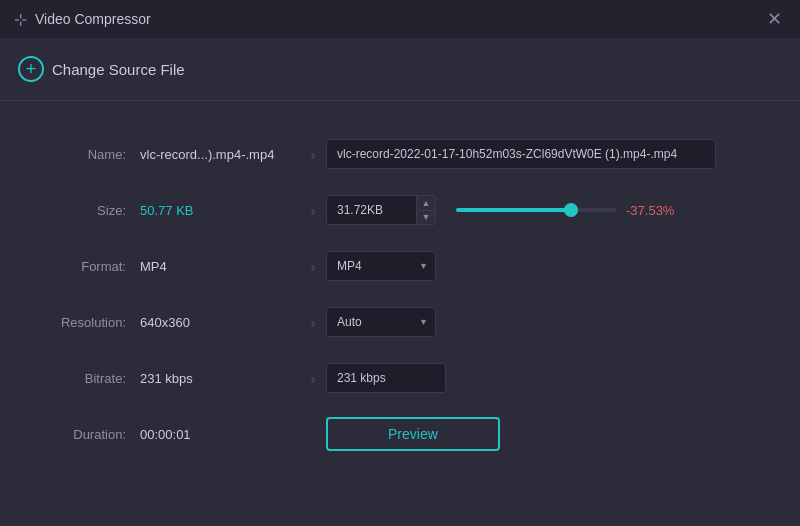  I want to click on format-label: Format:, so click(90, 266).